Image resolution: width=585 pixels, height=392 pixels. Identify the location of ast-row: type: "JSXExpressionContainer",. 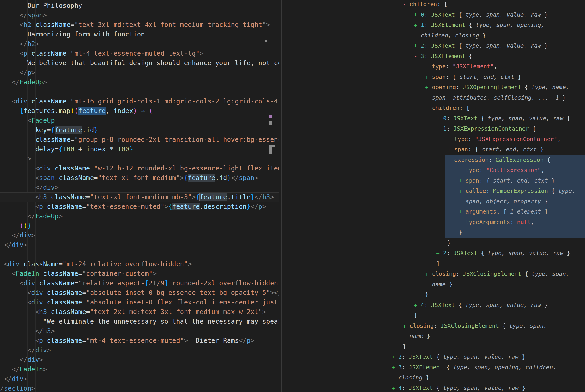
(433, 139).